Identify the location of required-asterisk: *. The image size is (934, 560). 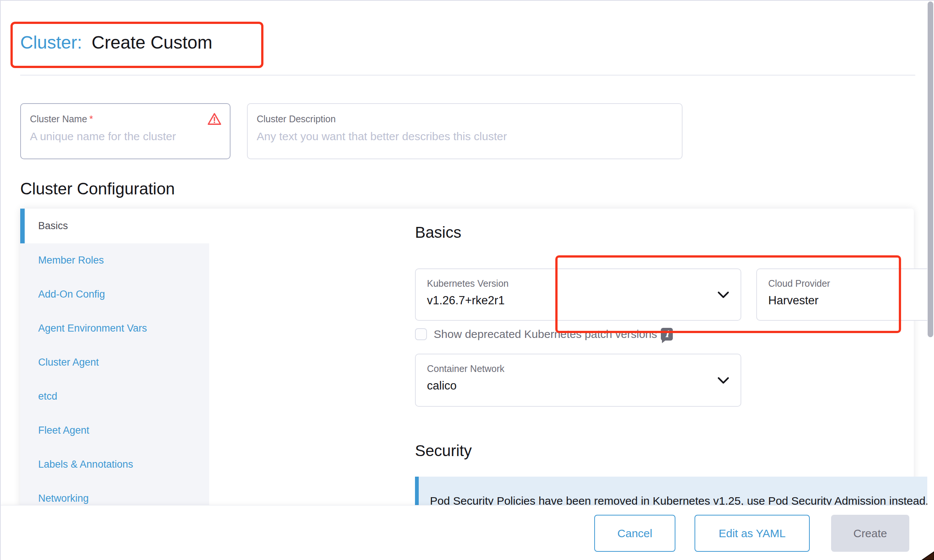
(91, 119).